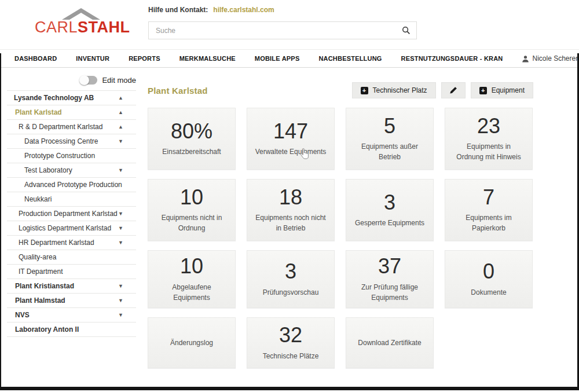 The width and height of the screenshot is (579, 392). What do you see at coordinates (72, 301) in the screenshot?
I see `sidebar-item-plant-halmstad: Plant Halmstad▼` at bounding box center [72, 301].